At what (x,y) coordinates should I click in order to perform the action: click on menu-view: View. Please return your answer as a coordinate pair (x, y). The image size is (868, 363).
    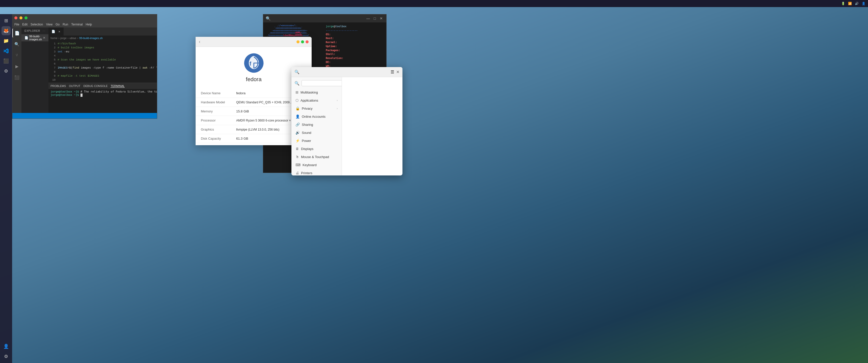
    Looking at the image, I should click on (49, 24).